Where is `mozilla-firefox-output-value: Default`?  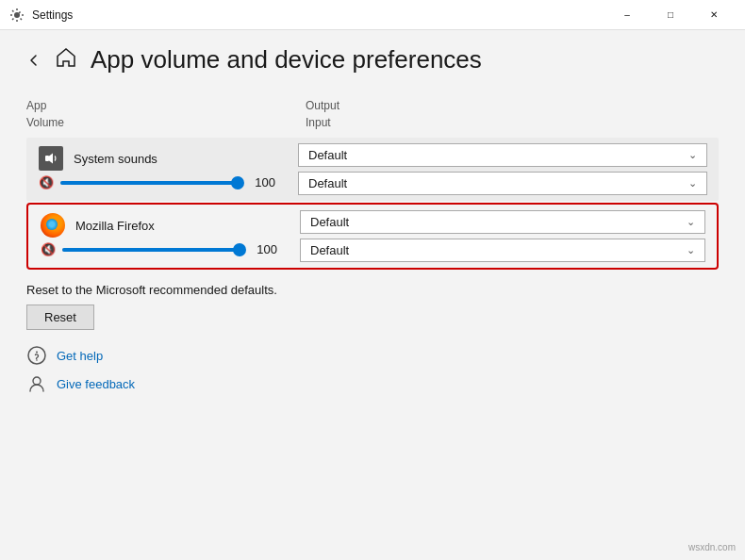
mozilla-firefox-output-value: Default is located at coordinates (330, 222).